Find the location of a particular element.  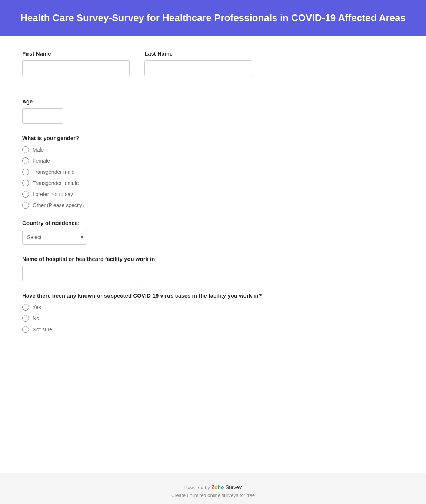

first-name-input is located at coordinates (76, 68).